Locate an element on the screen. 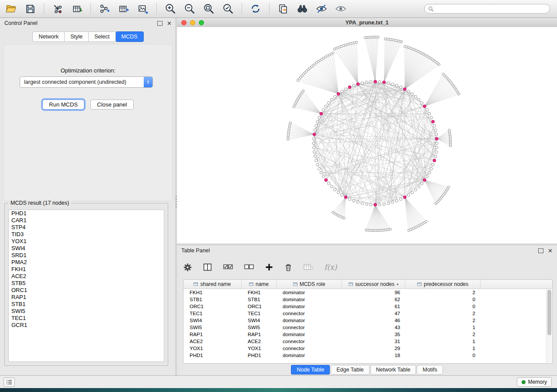 The height and width of the screenshot is (392, 557). export-table-button is located at coordinates (124, 9).